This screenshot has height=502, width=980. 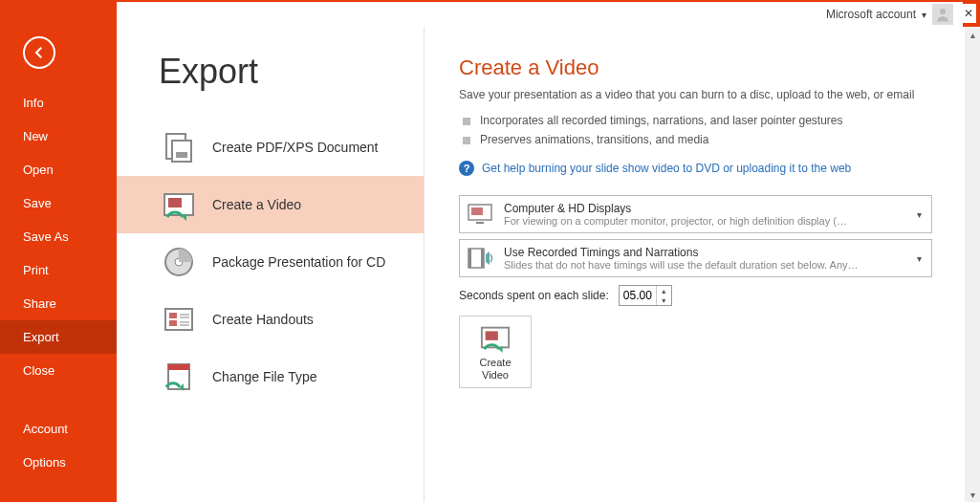 I want to click on spinner-up-icon: ▲, so click(x=664, y=291).